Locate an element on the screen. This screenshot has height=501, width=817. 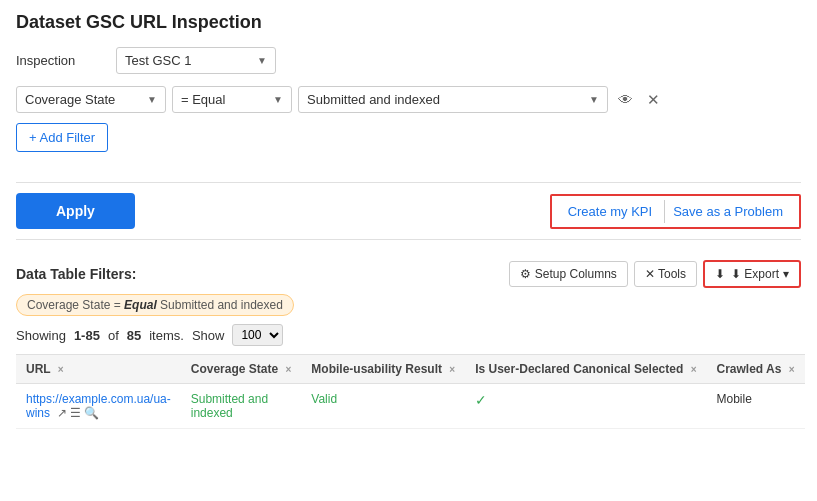
col-mobile-close: × is located at coordinates (452, 370).